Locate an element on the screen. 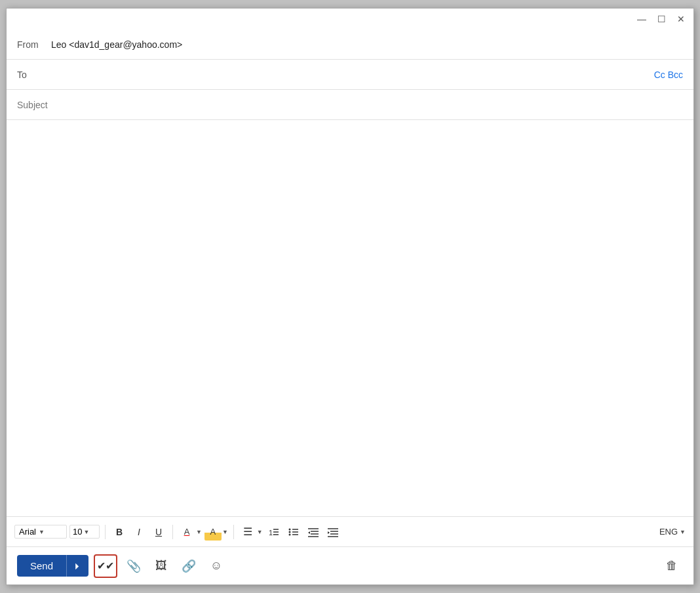  send-button: Send is located at coordinates (42, 565).